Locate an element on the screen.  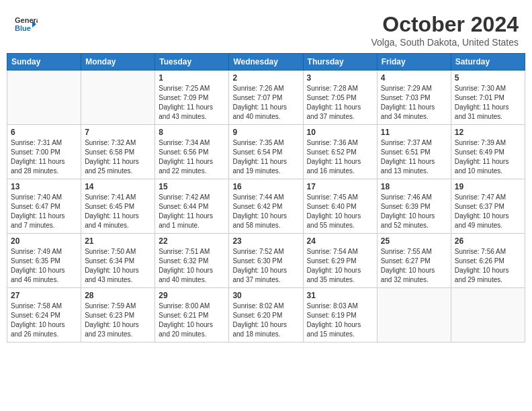
calendar-cell: 11Sunrise: 7:37 AM Sunset: 6:51 PM Dayli… is located at coordinates (414, 152).